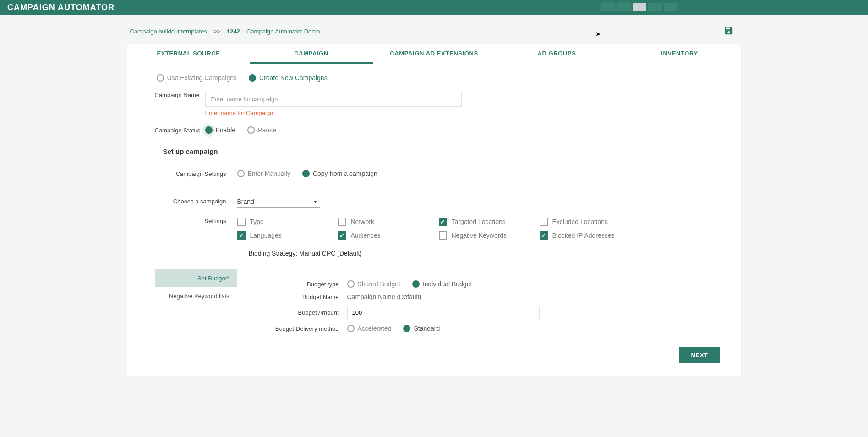  I want to click on tab-external-source: EXTERNAL SOURCE, so click(189, 54).